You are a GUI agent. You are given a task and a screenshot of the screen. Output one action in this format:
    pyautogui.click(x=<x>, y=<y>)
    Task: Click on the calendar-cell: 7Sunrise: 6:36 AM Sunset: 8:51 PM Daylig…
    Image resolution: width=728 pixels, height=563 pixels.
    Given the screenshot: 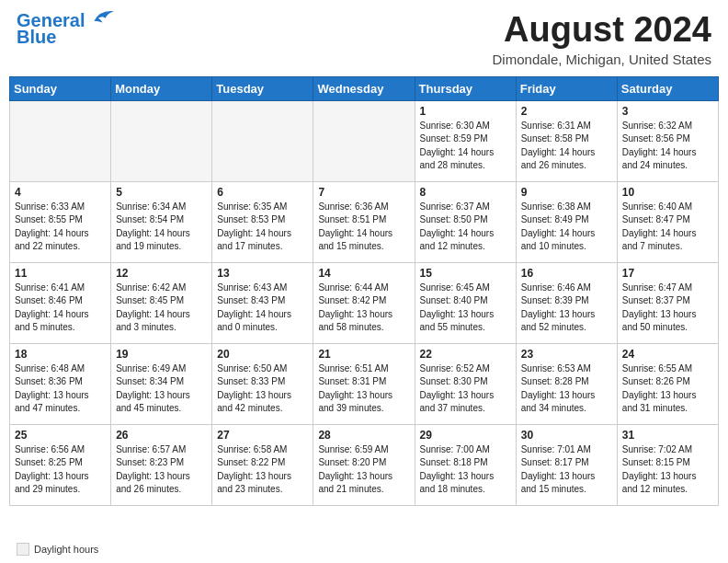 What is the action you would take?
    pyautogui.click(x=364, y=222)
    